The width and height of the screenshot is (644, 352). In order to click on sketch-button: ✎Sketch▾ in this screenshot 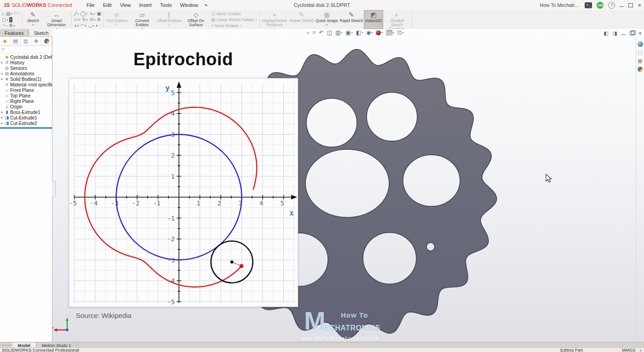, I will do `click(33, 19)`.